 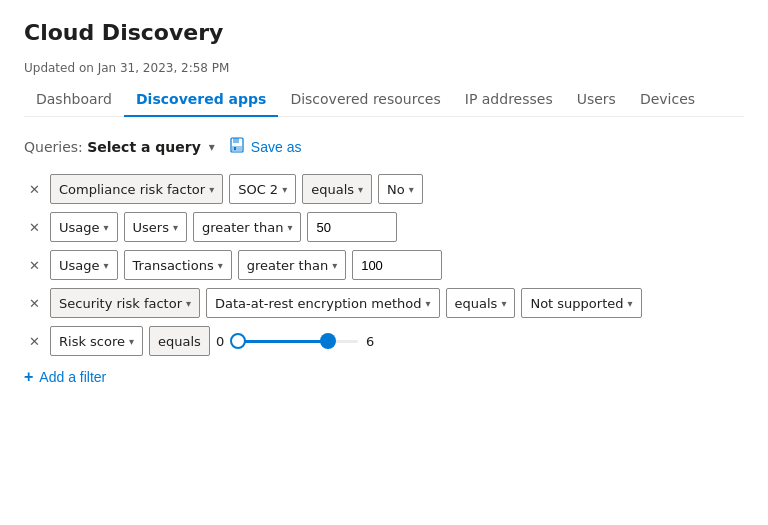 What do you see at coordinates (237, 146) in the screenshot?
I see `save-icon` at bounding box center [237, 146].